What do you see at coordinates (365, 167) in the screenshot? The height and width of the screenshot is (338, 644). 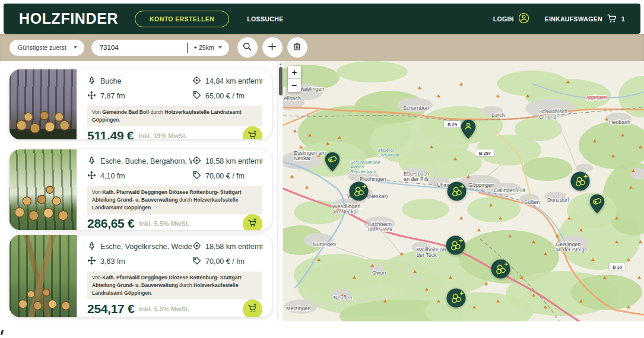 I see `svg-text: SchurwaldrandAibachReichenbach` at bounding box center [365, 167].